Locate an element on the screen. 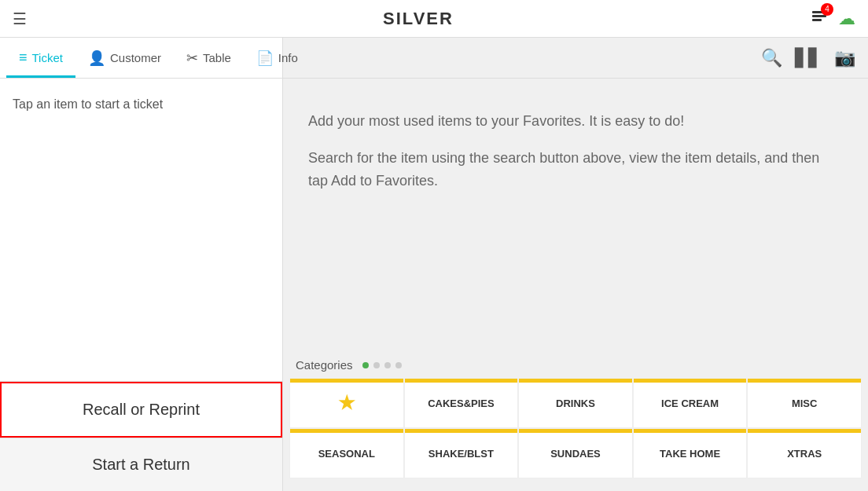 Image resolution: width=868 pixels, height=491 pixels. tab-customer: 👤 Customer is located at coordinates (124, 58).